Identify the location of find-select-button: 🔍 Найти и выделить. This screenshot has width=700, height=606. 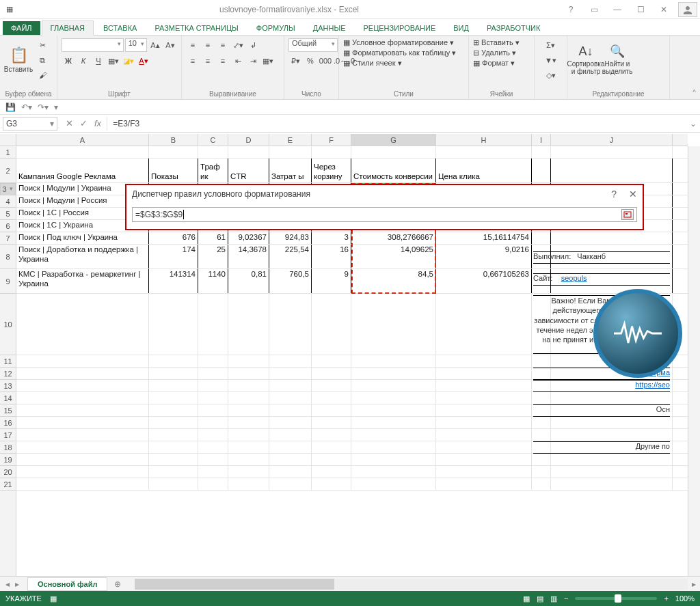
(617, 59).